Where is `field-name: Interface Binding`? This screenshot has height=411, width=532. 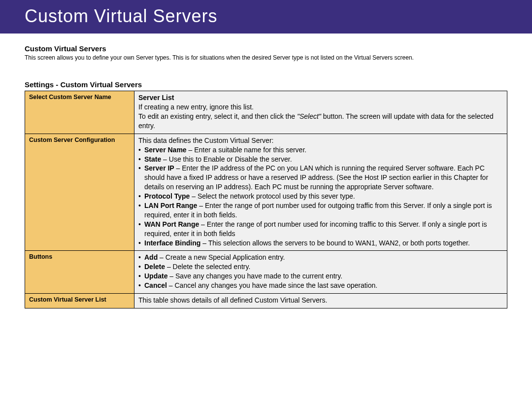
field-name: Interface Binding is located at coordinates (172, 243).